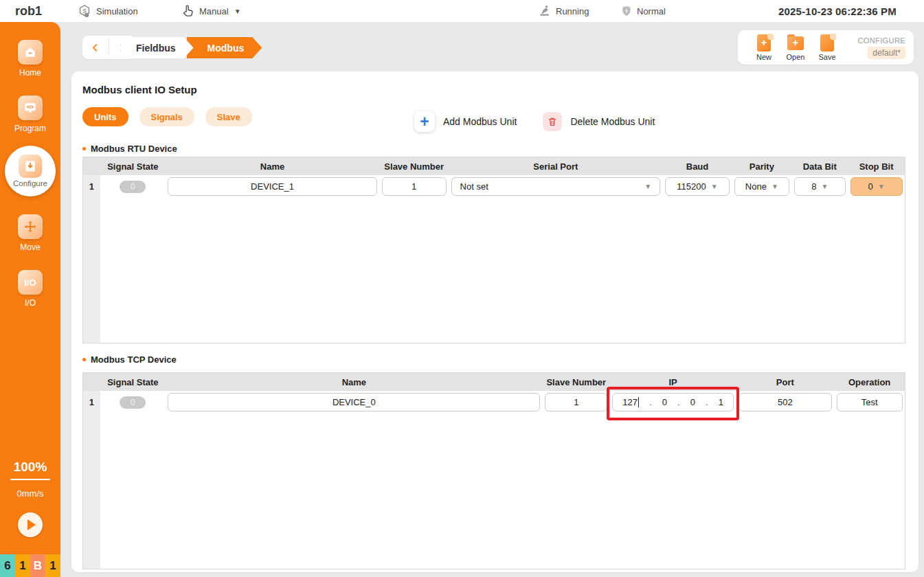 This screenshot has height=577, width=924. I want to click on config-name-badge: default*, so click(886, 53).